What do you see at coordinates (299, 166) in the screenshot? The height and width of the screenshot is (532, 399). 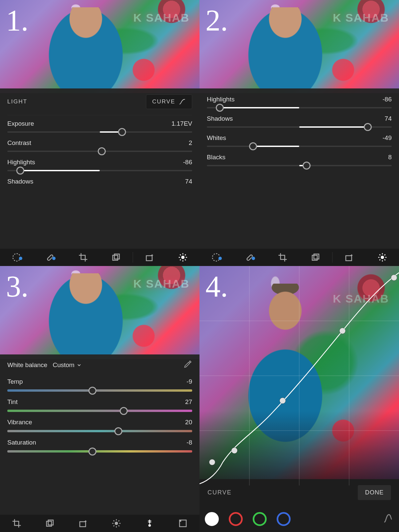 I see `slider-blacks` at bounding box center [299, 166].